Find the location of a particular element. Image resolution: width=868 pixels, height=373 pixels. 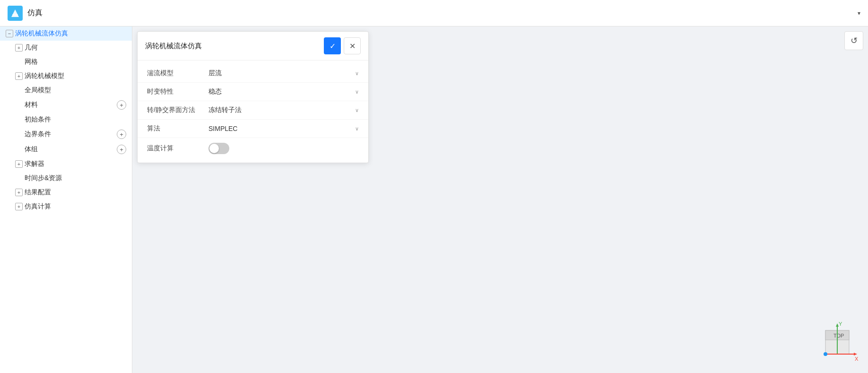

time-variation-select: 稳态 ∨ is located at coordinates (284, 92).